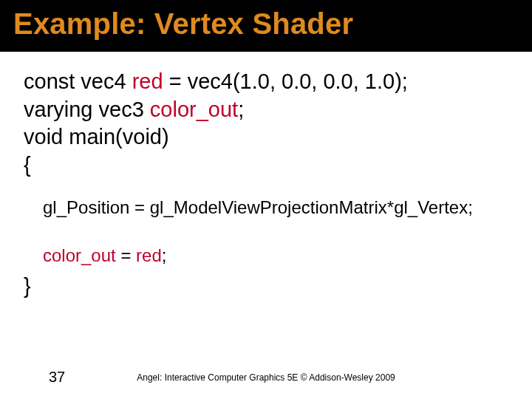  Describe the element at coordinates (266, 26) in the screenshot. I see `title-bar: Example: Vertex Shader` at that location.